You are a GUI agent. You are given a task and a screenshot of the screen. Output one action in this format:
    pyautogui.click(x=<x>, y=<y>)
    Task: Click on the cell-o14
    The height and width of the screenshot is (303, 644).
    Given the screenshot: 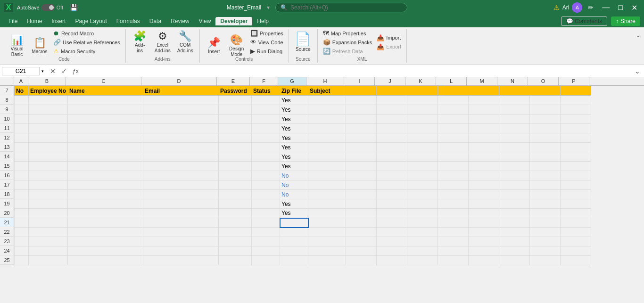 What is the action you would take?
    pyautogui.click(x=545, y=157)
    